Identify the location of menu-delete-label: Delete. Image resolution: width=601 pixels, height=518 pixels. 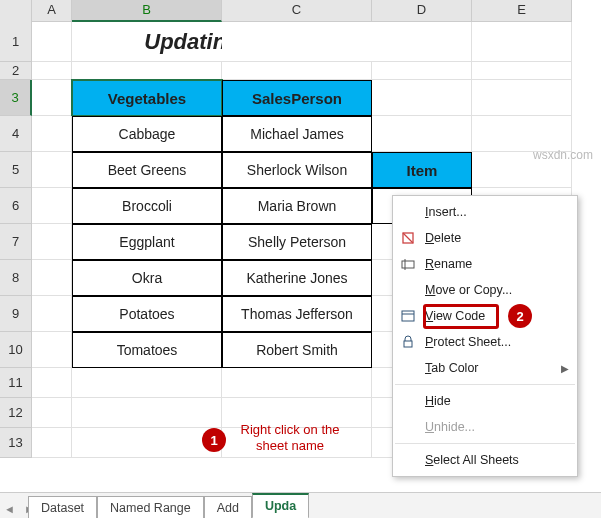
(443, 238).